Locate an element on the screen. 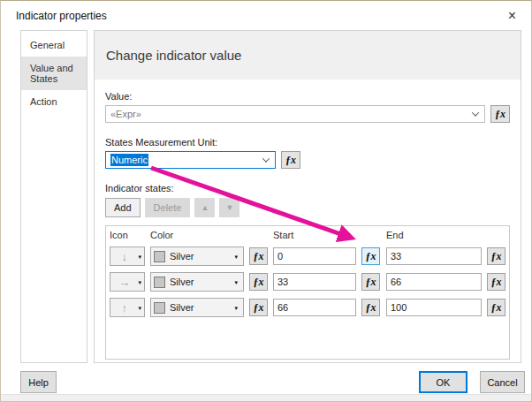  cancel-button: Cancel is located at coordinates (502, 382).